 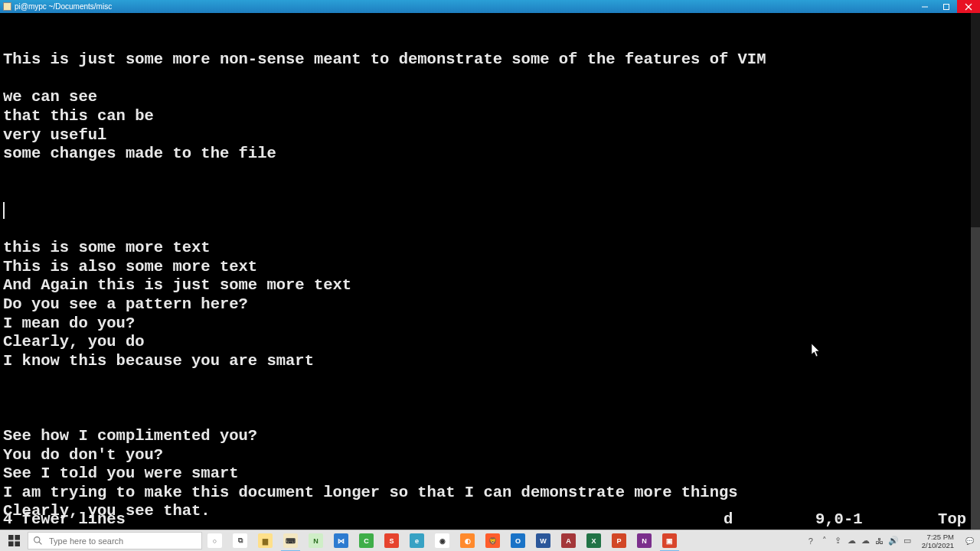 I want to click on taskbar-app-vscode: ⋈, so click(x=341, y=541).